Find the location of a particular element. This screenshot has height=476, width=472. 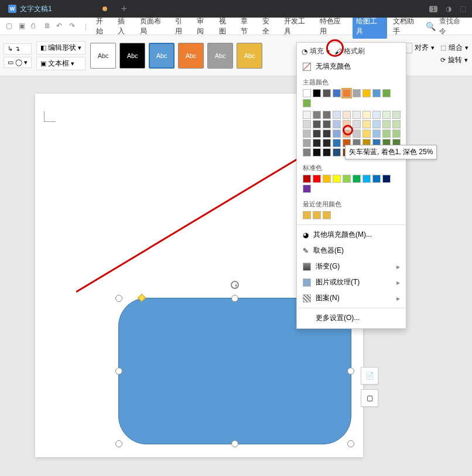

menu-dev: 开发工具 is located at coordinates (297, 26).